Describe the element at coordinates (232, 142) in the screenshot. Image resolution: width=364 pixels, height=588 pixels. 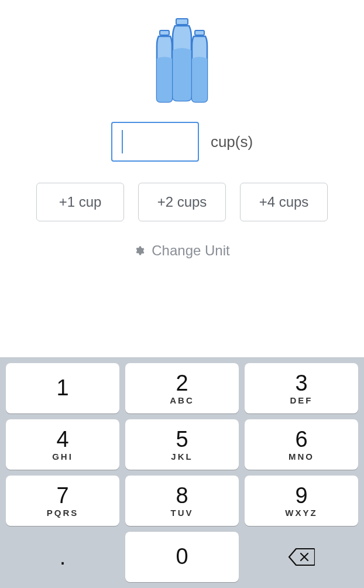
I see `unit-label: cup(s)` at that location.